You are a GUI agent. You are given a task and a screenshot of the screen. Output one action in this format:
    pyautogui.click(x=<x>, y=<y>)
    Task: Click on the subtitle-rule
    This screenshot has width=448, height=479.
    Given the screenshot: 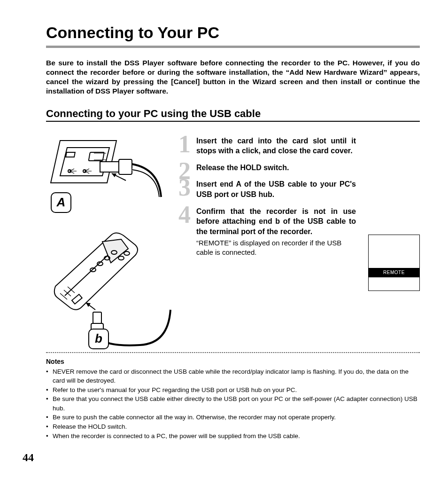 What is the action you would take?
    pyautogui.click(x=233, y=121)
    